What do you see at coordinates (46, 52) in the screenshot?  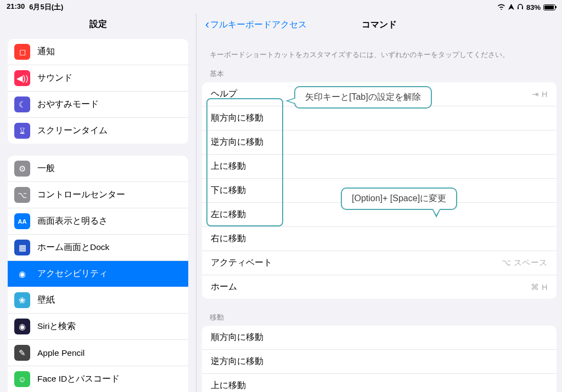 I see `sidebar-item-label: 通知` at bounding box center [46, 52].